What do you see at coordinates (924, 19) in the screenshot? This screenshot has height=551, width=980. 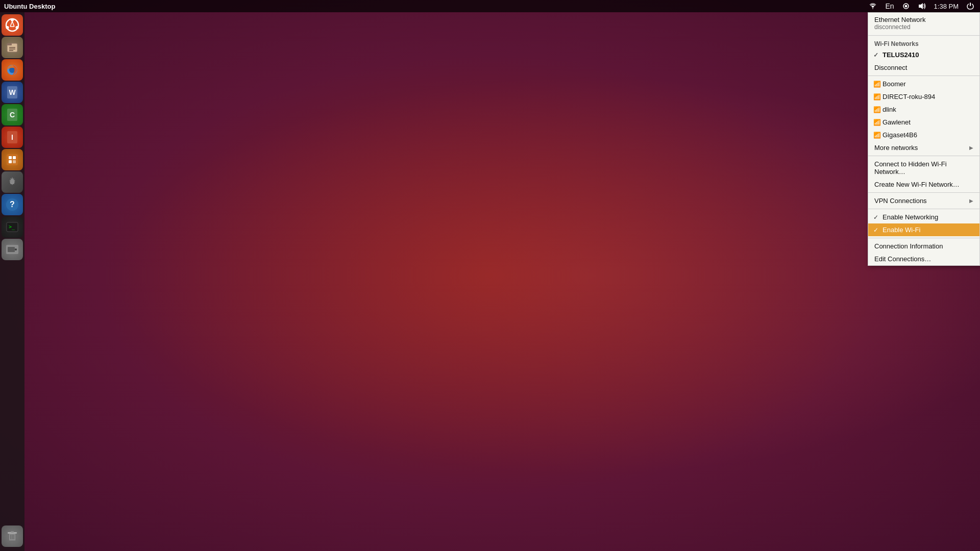 I see `ethernet-title: Ethernet Network` at bounding box center [924, 19].